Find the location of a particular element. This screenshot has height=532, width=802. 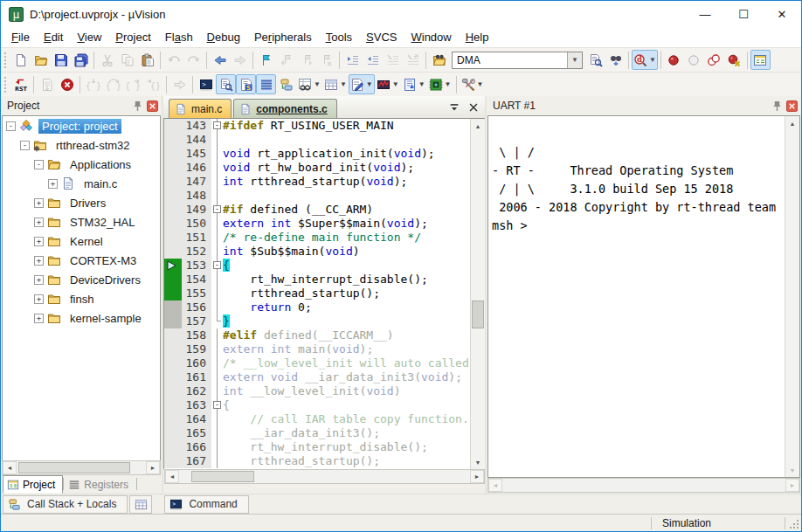

navigate-back-button is located at coordinates (220, 59).